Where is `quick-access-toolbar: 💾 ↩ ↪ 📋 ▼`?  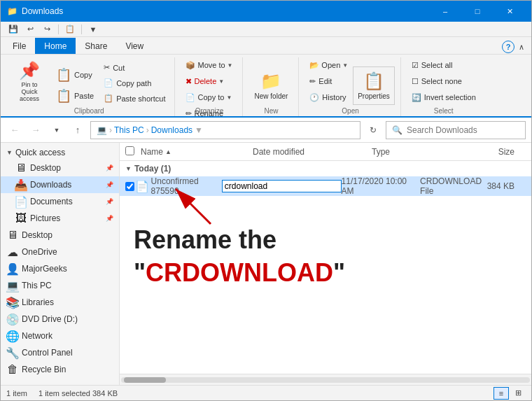 quick-access-toolbar: 💾 ↩ ↪ 📋 ▼ is located at coordinates (266, 29).